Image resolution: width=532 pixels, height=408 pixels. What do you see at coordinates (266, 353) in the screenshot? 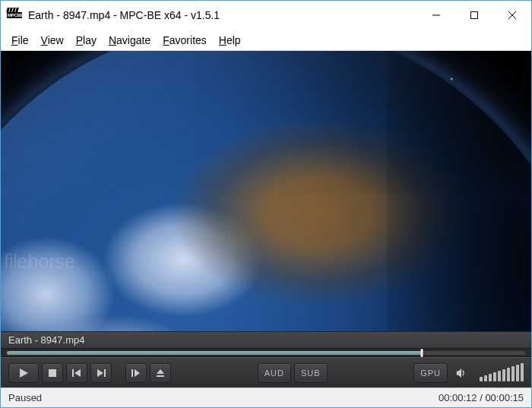
I see `seekbar` at bounding box center [266, 353].